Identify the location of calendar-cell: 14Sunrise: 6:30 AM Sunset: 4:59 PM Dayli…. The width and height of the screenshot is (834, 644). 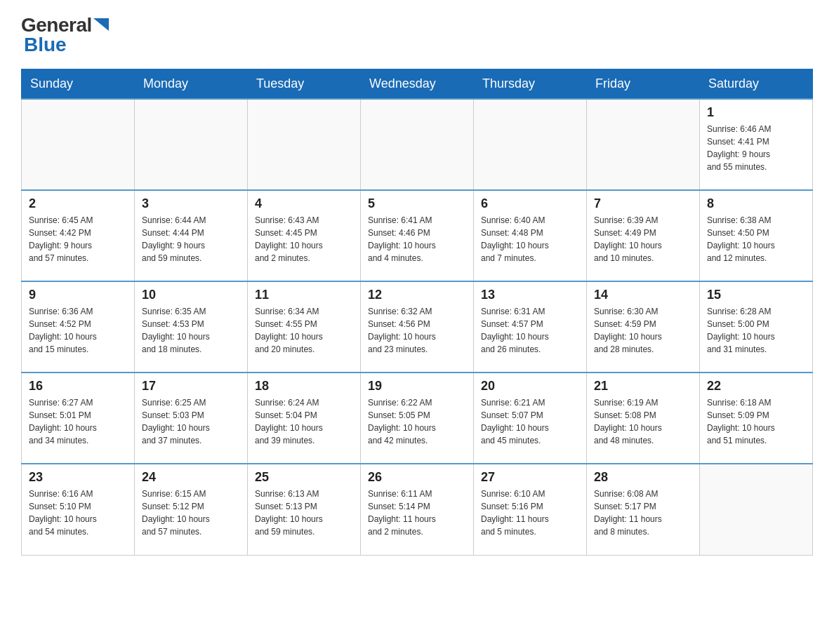
(643, 327).